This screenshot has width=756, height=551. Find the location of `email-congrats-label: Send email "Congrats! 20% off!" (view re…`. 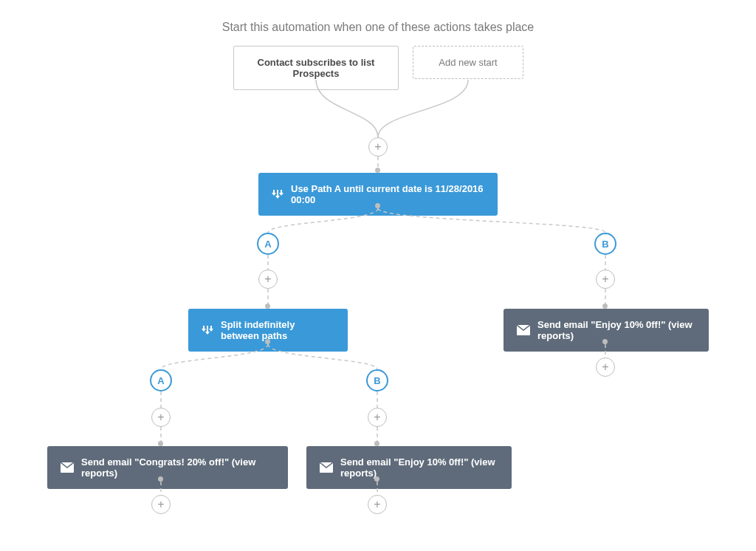

email-congrats-label: Send email "Congrats! 20% off!" (view re… is located at coordinates (178, 468).